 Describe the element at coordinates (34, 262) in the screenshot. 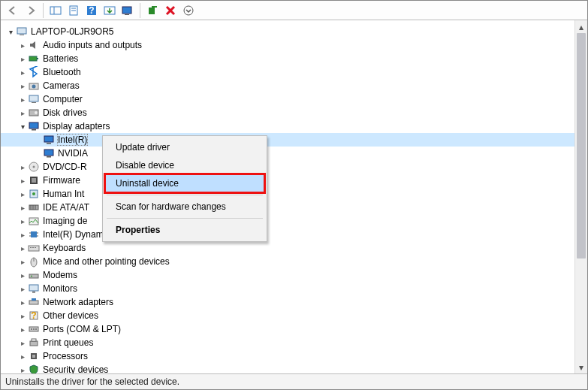

I see `mouse-icon` at that location.